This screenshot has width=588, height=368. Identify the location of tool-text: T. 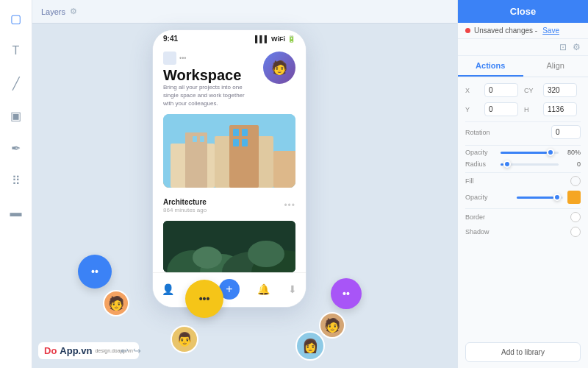
(16, 51).